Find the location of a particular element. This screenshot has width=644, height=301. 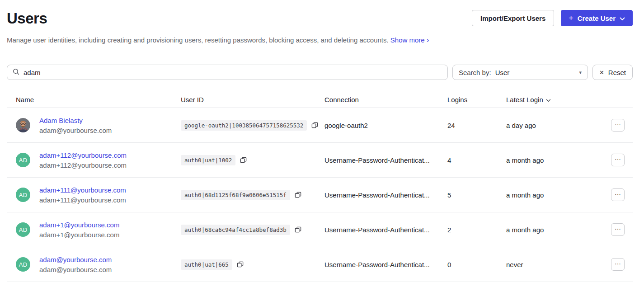

header-actions: Import/Export Users + Create User is located at coordinates (552, 18).